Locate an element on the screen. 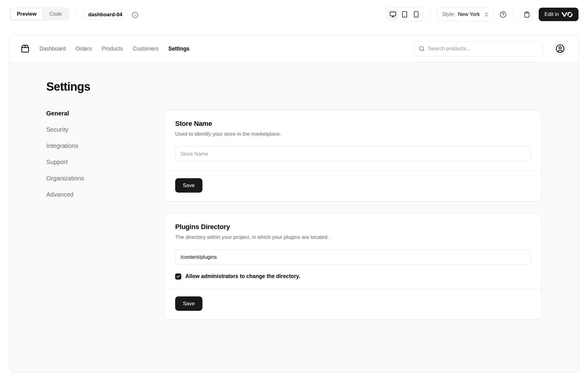  check-icon is located at coordinates (178, 277).